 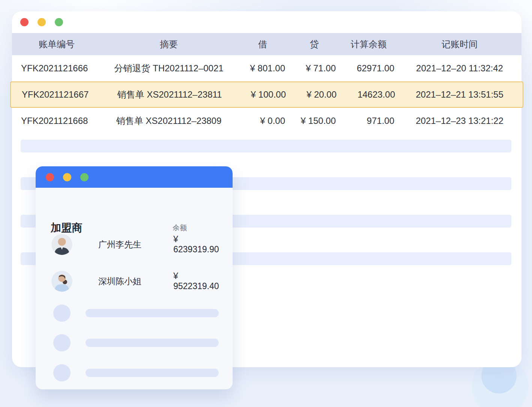 I want to click on table-header-row: 账单编号摘要借贷计算余额记账时间, so click(x=267, y=44).